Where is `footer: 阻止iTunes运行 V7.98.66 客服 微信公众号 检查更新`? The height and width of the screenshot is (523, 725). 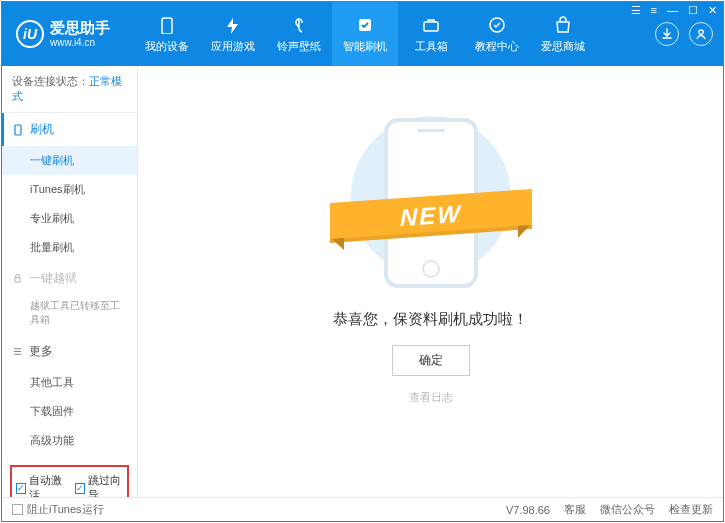
footer: 阻止iTunes运行 V7.98.66 客服 微信公众号 检查更新 is located at coordinates (362, 509).